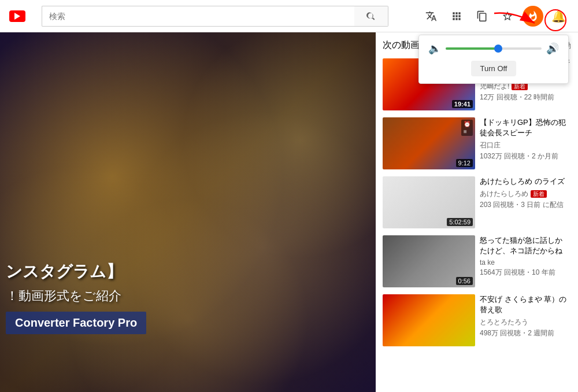 This screenshot has width=578, height=392. What do you see at coordinates (17, 16) in the screenshot?
I see `youtube-icon` at bounding box center [17, 16].